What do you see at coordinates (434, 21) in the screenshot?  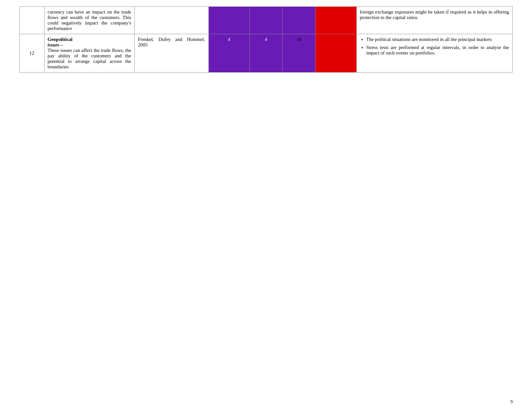 I see `mitigation-cell: foreign exchange exposures might be take…` at bounding box center [434, 21].